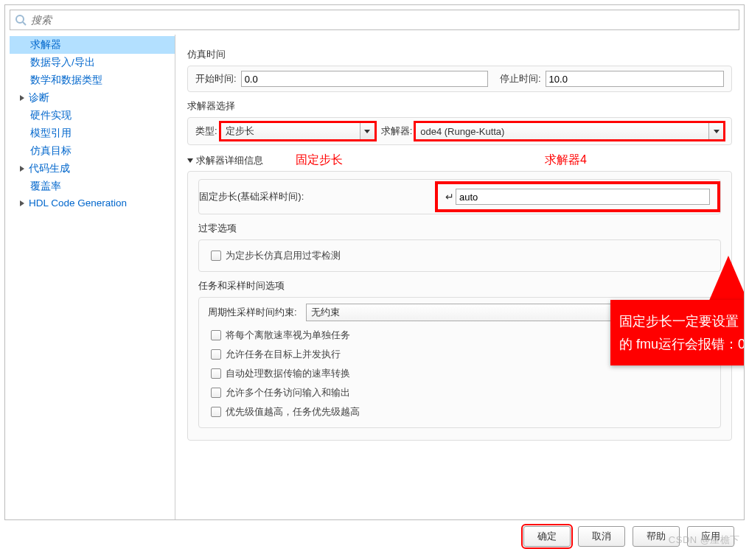 This screenshot has height=560, width=749. I want to click on ok-button: 确定, so click(547, 536).